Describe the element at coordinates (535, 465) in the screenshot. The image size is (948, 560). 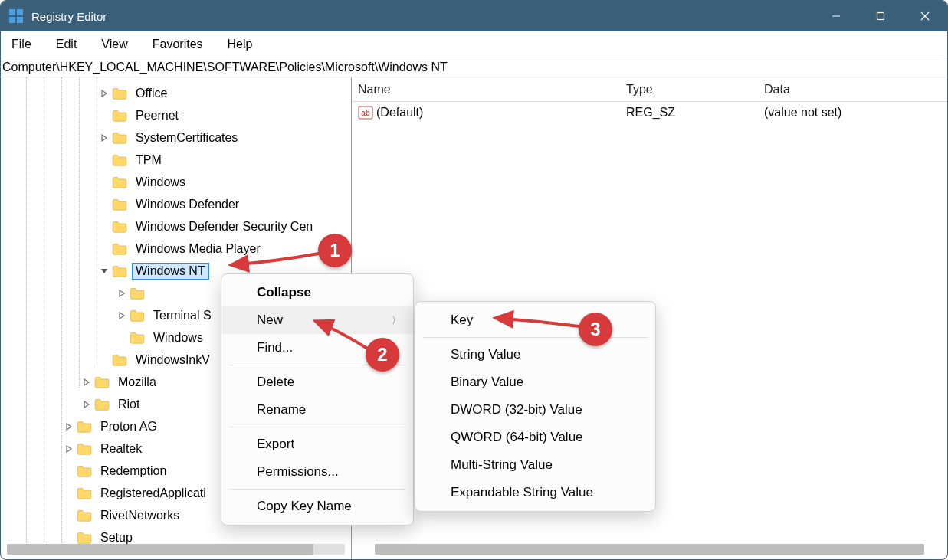
I see `ctx-new-multi: Multi-String Value` at that location.